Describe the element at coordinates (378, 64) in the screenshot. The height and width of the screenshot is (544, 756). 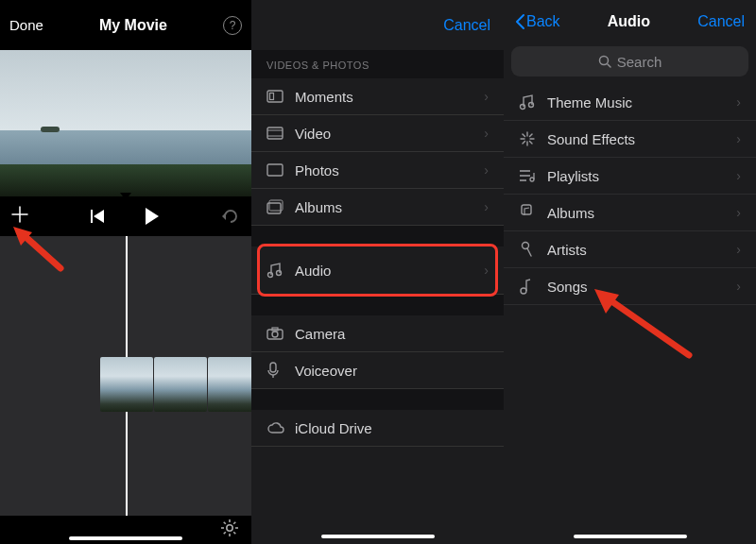
I see `section-header-videos-photos: VIDEOS & PHOTOS` at that location.